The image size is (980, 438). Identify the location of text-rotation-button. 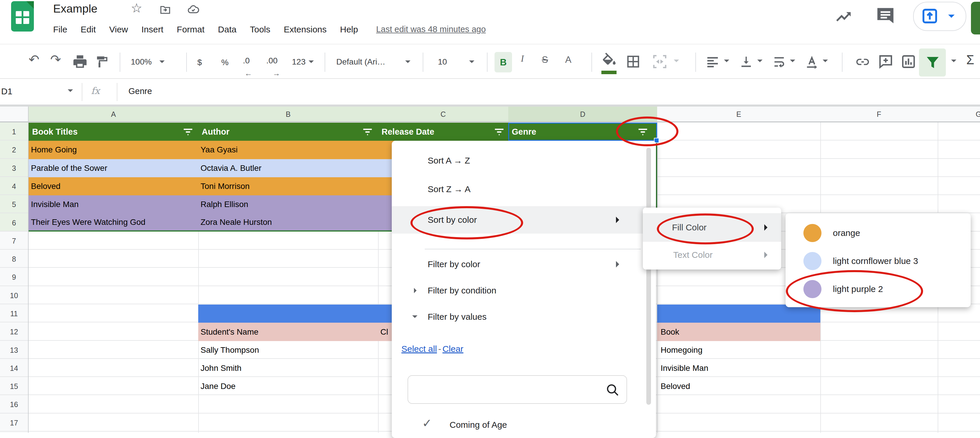
(812, 62).